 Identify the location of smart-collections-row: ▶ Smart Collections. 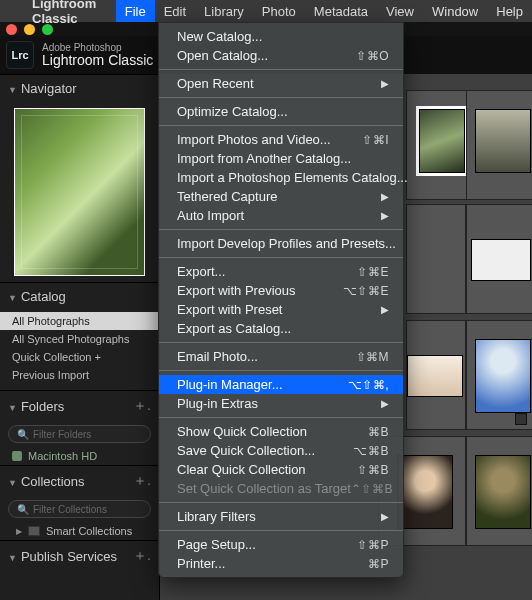
(80, 531).